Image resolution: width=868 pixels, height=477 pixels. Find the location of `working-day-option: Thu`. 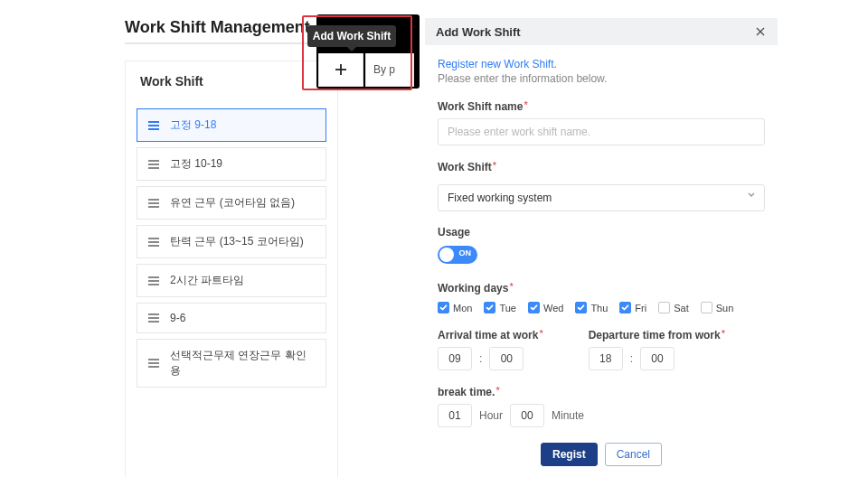

working-day-option: Thu is located at coordinates (591, 307).